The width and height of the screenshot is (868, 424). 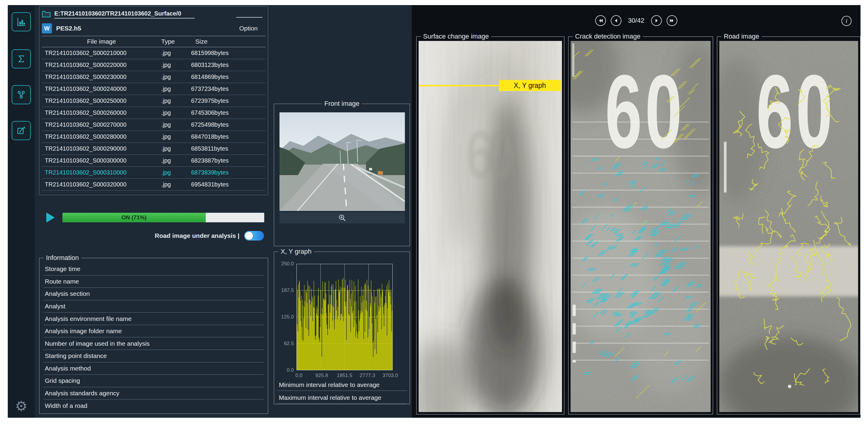 What do you see at coordinates (789, 227) in the screenshot?
I see `road-image: 60` at bounding box center [789, 227].